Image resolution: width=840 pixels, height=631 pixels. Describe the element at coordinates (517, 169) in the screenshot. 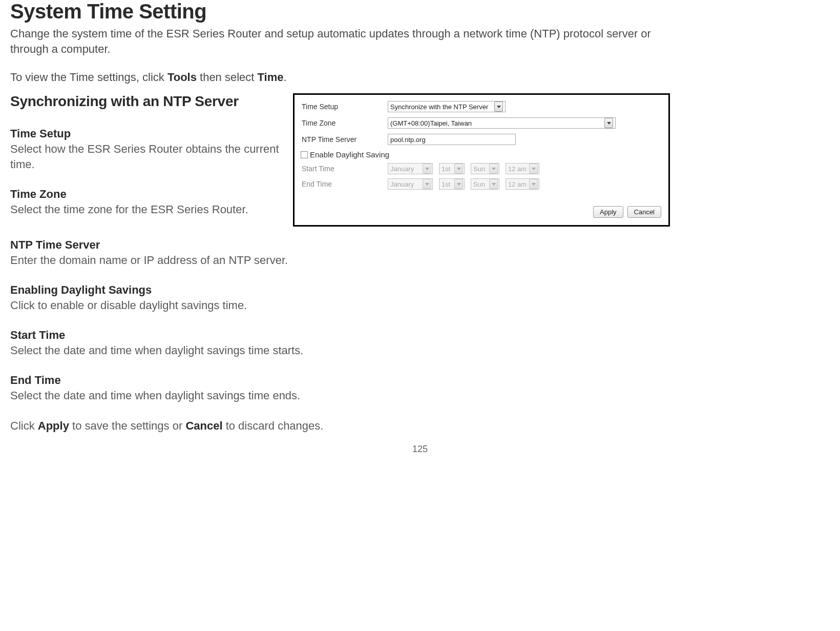

I see `start-hour-value: 12 am` at that location.